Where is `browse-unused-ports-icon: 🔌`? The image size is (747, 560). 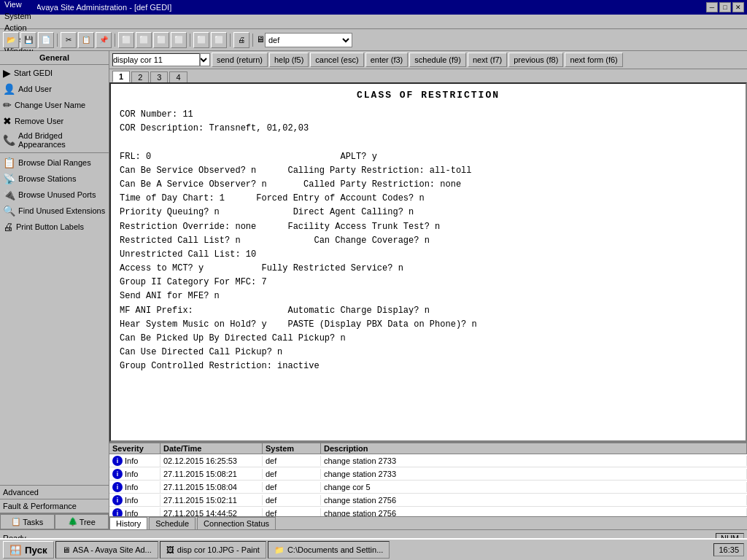 browse-unused-ports-icon: 🔌 is located at coordinates (9, 195).